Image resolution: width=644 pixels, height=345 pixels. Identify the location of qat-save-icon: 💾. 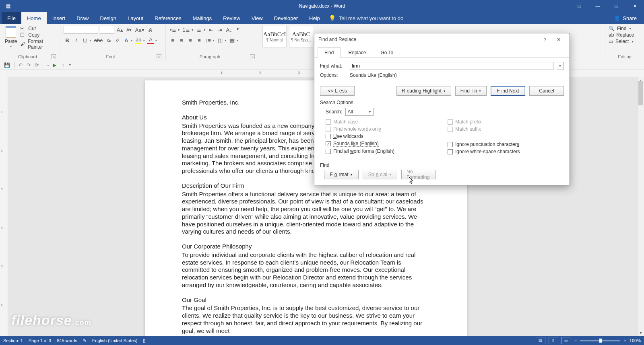
(7, 65).